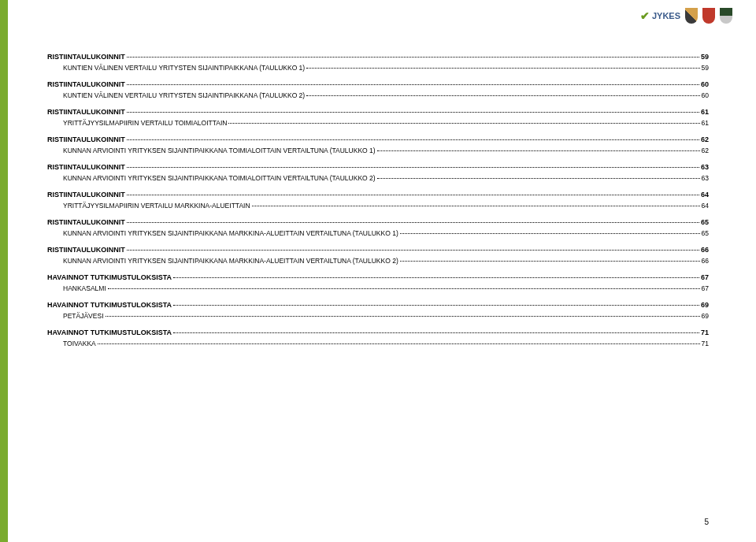 This screenshot has height=542, width=756. I want to click on toc-entry: RISTIINTAULUKOINNIT 63, so click(378, 167).